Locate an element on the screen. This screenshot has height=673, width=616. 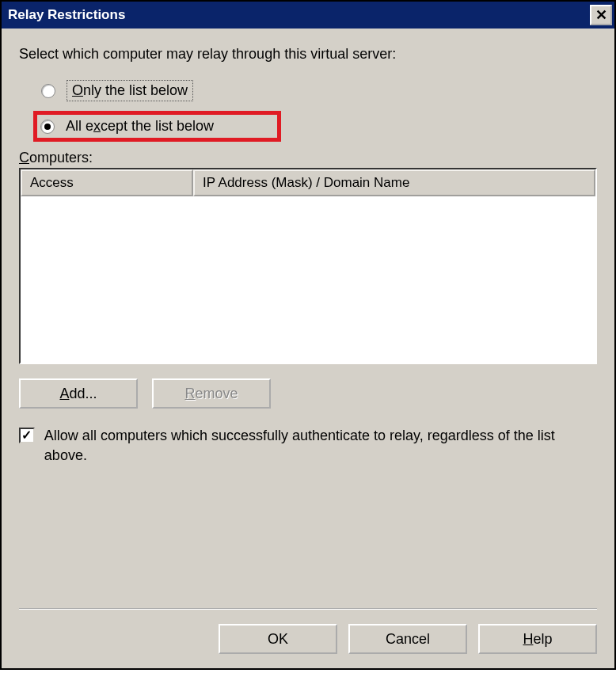
dialog-buttons: OK Cancel Help is located at coordinates (308, 631).